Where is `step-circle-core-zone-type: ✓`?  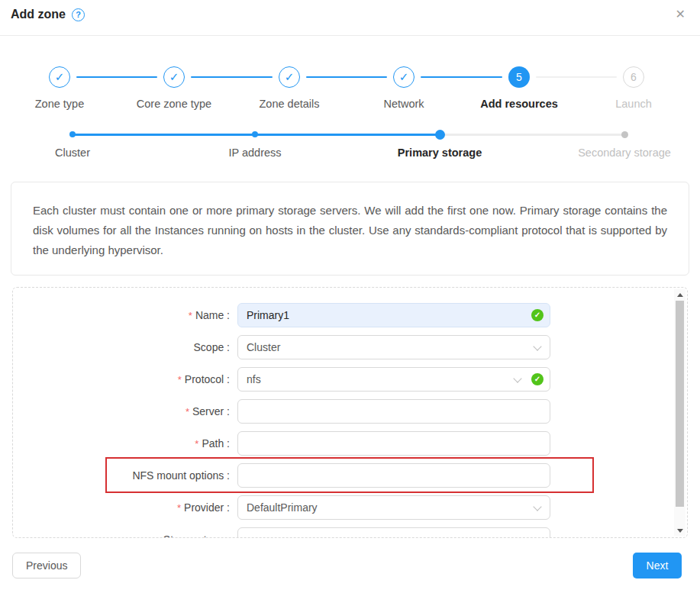 step-circle-core-zone-type: ✓ is located at coordinates (174, 77).